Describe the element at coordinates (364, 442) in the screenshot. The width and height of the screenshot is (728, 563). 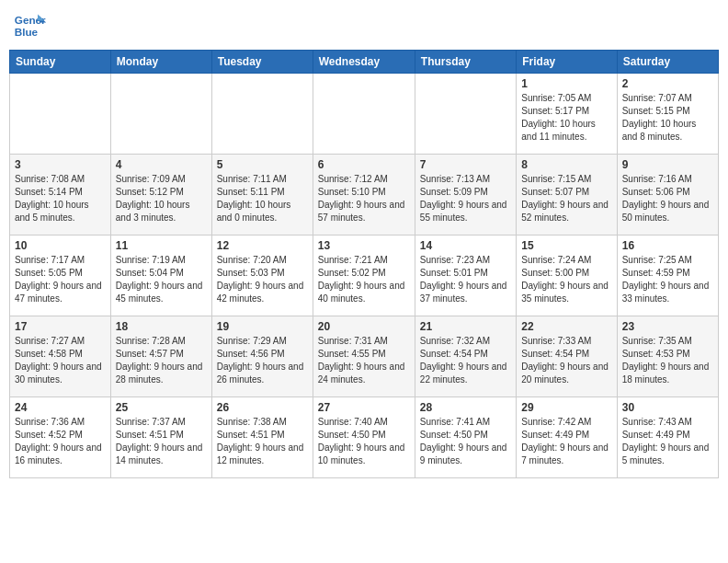
I see `day-info: Sunrise: 7:40 AM Sunset: 4:50 PM Dayligh…` at that location.